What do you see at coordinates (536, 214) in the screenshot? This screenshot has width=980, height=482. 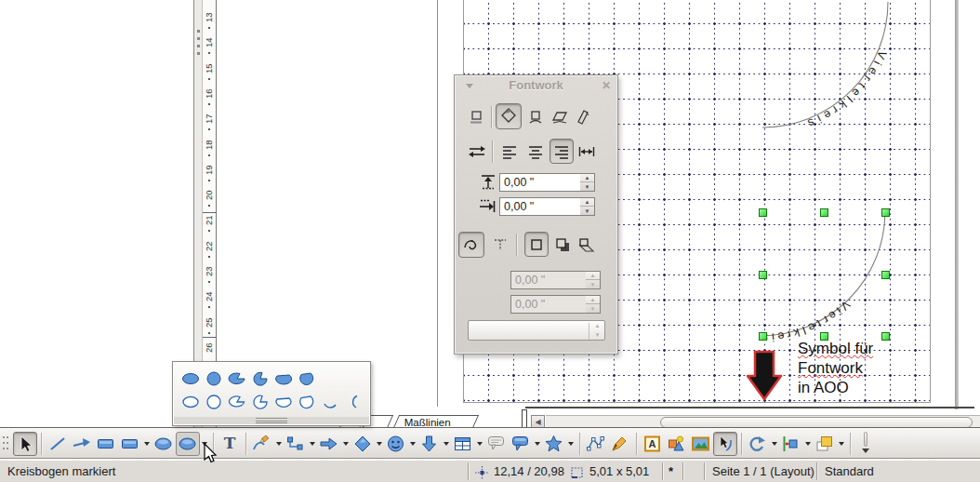 I see `fontwork-dialog: Fontwork ✕ ▲▼ ▲▼` at bounding box center [536, 214].